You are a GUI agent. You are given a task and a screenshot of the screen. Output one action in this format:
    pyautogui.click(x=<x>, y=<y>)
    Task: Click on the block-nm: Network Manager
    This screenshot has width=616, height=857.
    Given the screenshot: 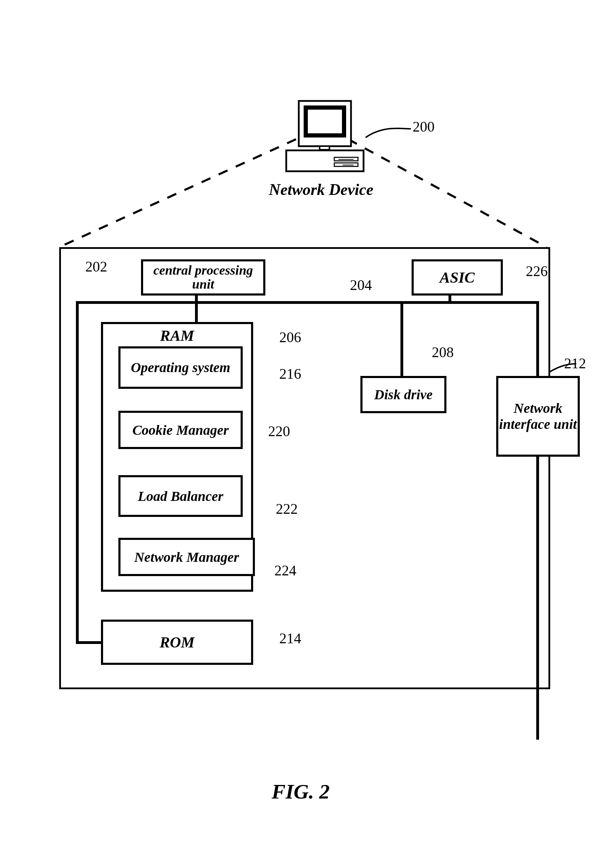 What is the action you would take?
    pyautogui.click(x=187, y=557)
    